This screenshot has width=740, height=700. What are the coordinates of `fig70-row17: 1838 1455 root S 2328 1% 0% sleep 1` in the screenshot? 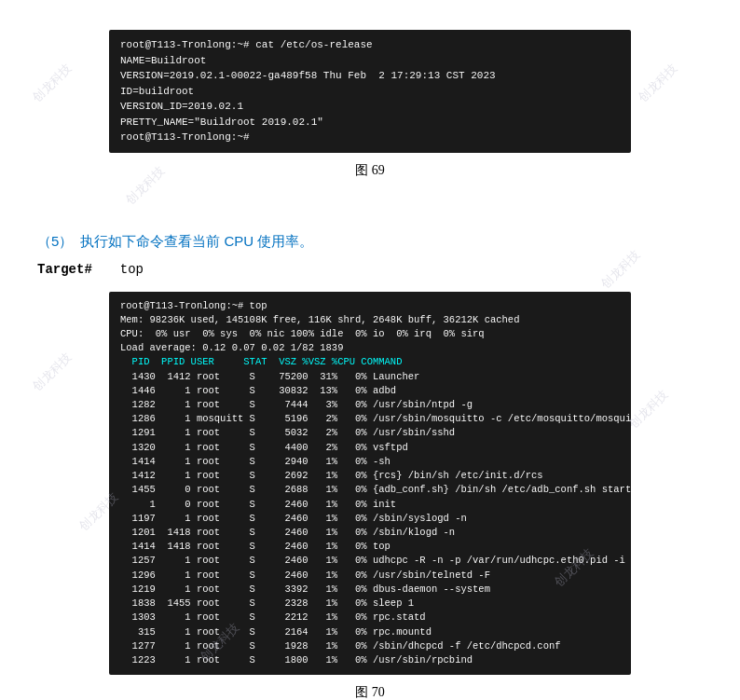 It's located at (267, 603).